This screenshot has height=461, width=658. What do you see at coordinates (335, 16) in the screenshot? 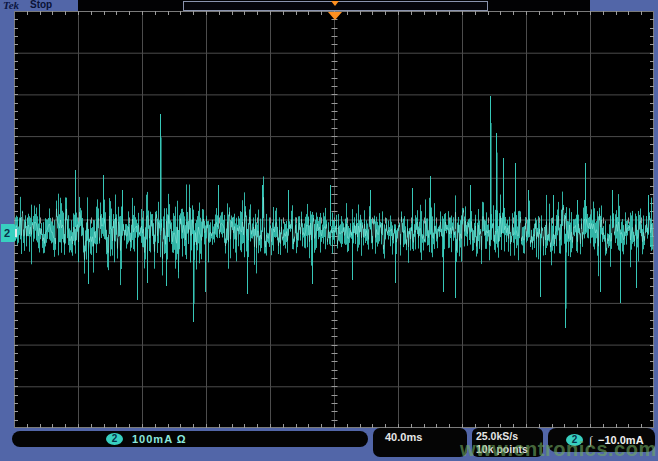
I see `trigger-position-icon` at bounding box center [335, 16].